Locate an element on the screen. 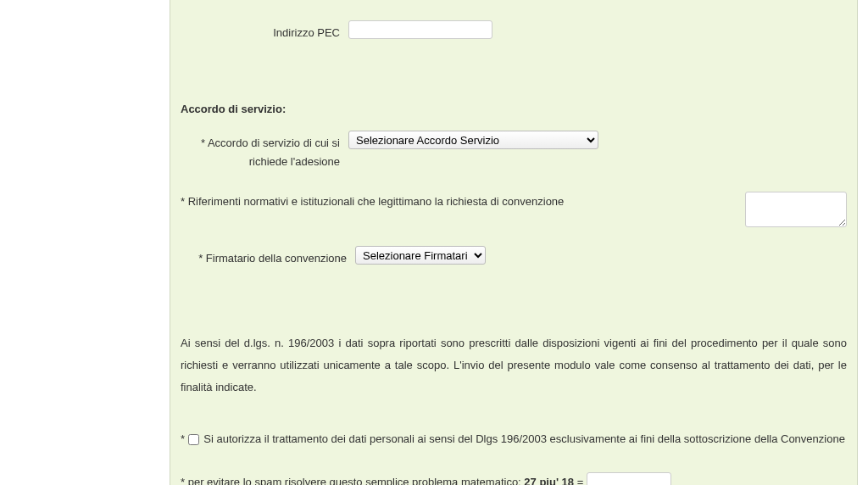  pec-label: Indirizzo PEC is located at coordinates (264, 31).